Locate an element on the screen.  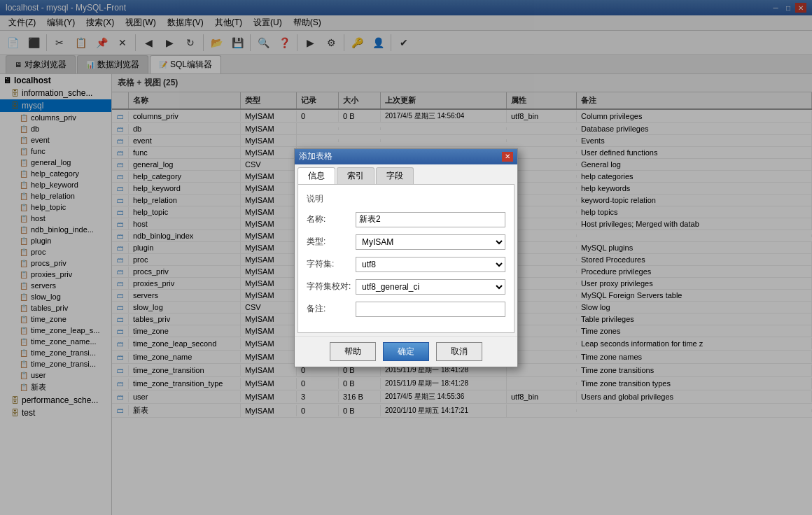
modal-name-row: 名称: is located at coordinates (406, 220).